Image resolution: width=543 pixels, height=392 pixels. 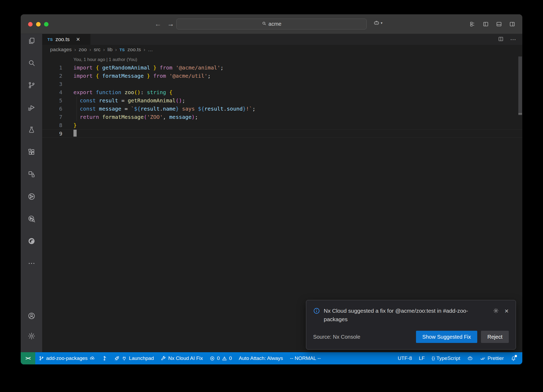 I want to click on code-line-content, so click(x=68, y=84).